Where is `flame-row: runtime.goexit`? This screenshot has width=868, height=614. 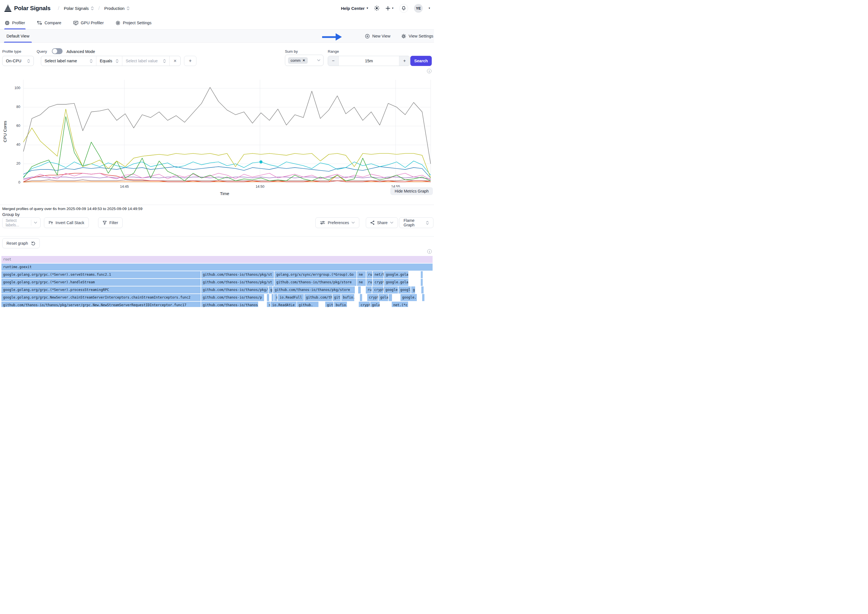
flame-row: runtime.goexit is located at coordinates (217, 267).